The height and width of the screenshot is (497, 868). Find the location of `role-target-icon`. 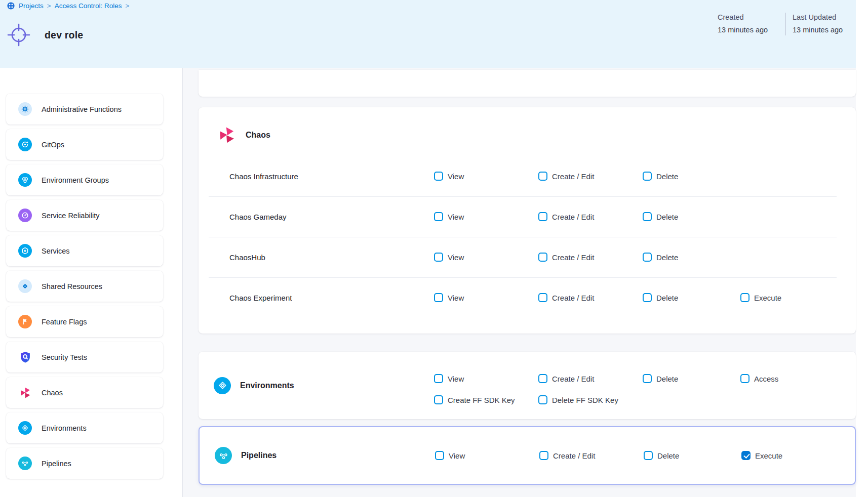

role-target-icon is located at coordinates (19, 35).